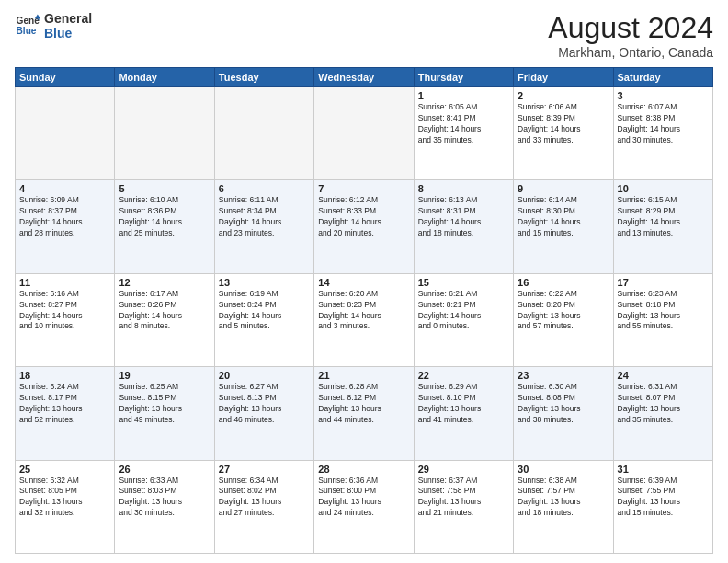  Describe the element at coordinates (364, 217) in the screenshot. I see `day-info: Sunrise: 6:12 AM Sunset: 8:33 PM Dayligh…` at that location.